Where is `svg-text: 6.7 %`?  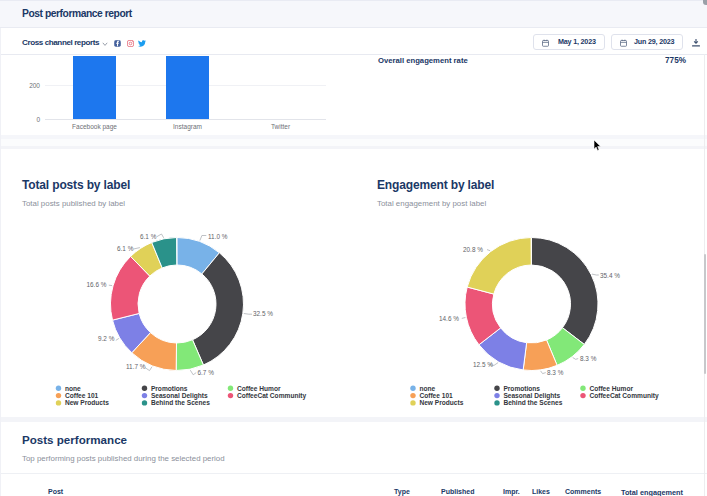
svg-text: 6.7 % is located at coordinates (206, 372).